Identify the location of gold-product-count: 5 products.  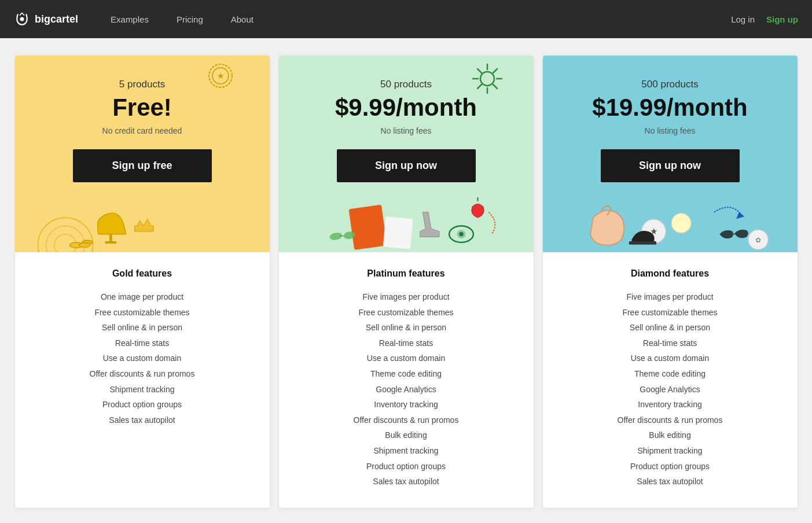
(142, 84).